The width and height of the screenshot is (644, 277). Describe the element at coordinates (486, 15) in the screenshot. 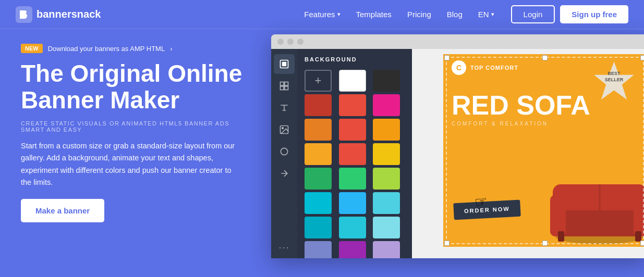

I see `nav-language: EN ▾` at that location.